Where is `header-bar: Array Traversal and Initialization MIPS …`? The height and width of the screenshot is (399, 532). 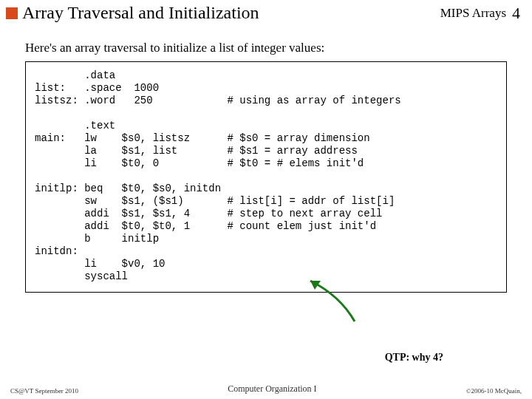
header-bar: Array Traversal and Initialization MIPS … is located at coordinates (266, 12).